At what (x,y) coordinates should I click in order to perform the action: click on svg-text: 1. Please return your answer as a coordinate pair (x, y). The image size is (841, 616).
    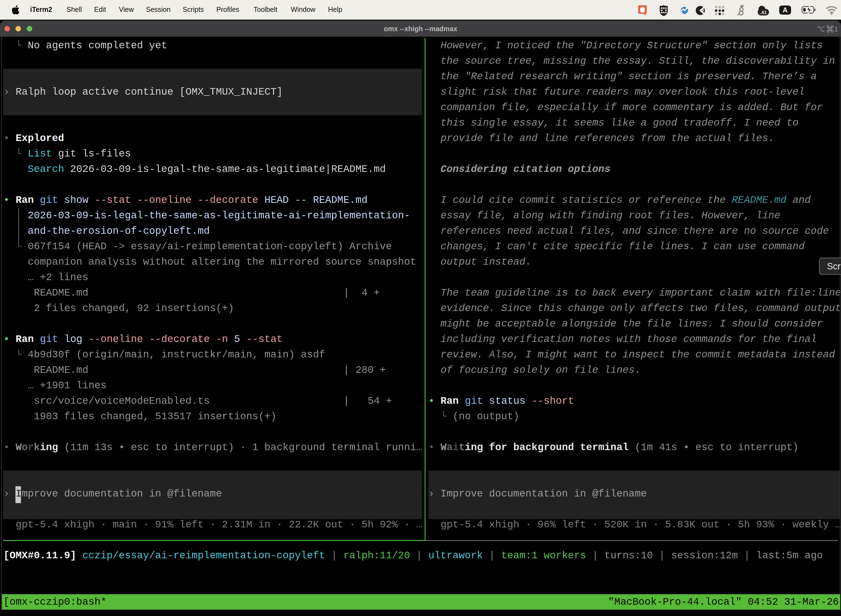
    Looking at the image, I should click on (836, 29).